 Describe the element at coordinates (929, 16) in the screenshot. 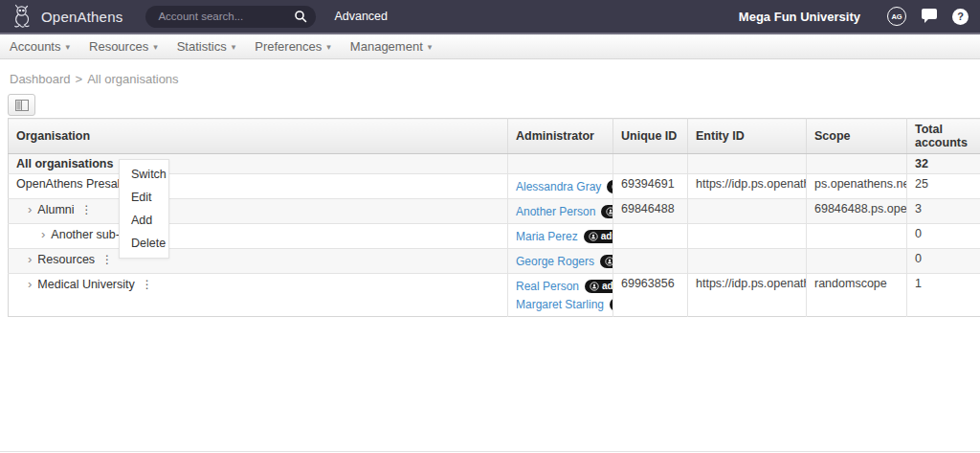

I see `chat-icon` at that location.